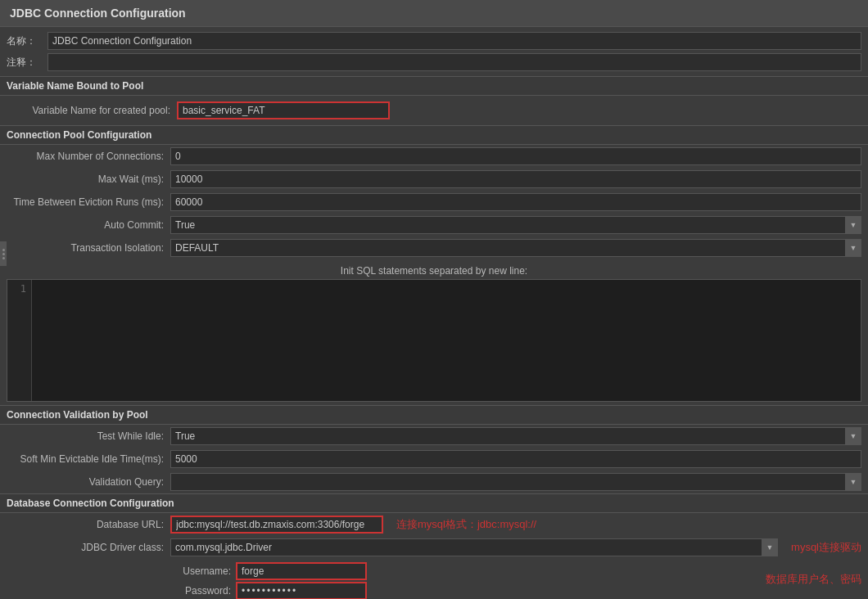 The height and width of the screenshot is (599, 868). What do you see at coordinates (88, 248) in the screenshot?
I see `transaction-label: Transaction Isolation:` at bounding box center [88, 248].